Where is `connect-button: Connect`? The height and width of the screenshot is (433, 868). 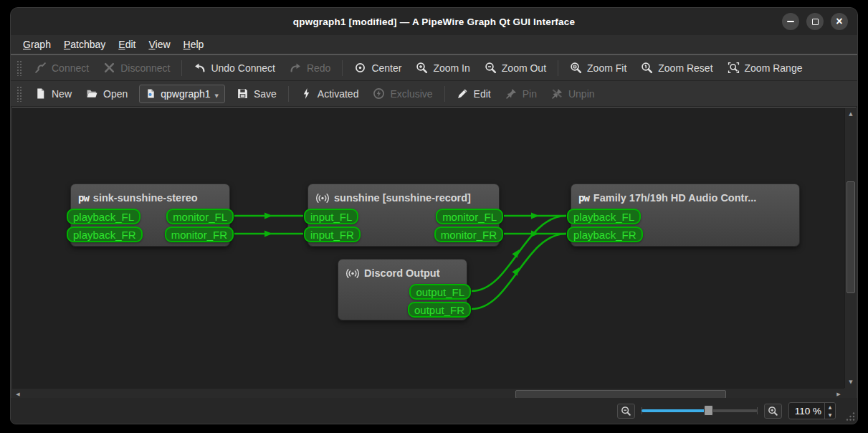
connect-button: Connect is located at coordinates (62, 67).